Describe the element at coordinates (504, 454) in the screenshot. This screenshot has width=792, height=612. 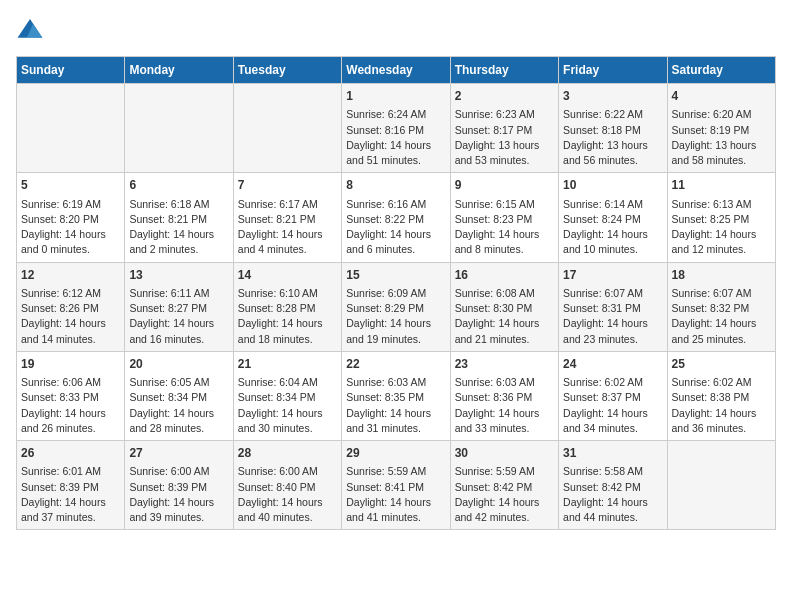
I see `day-number: 30` at that location.